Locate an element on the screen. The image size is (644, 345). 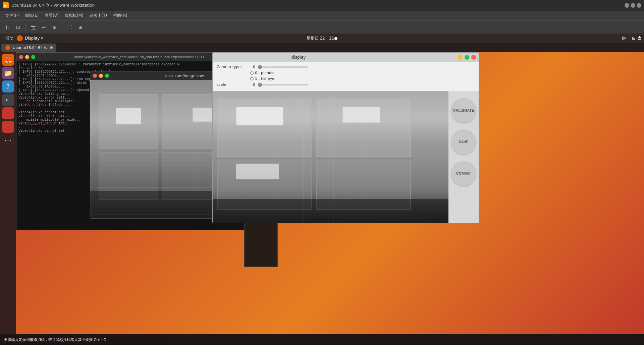
tab-label: Ubuntu18.04 64 位 is located at coordinates (30, 48).